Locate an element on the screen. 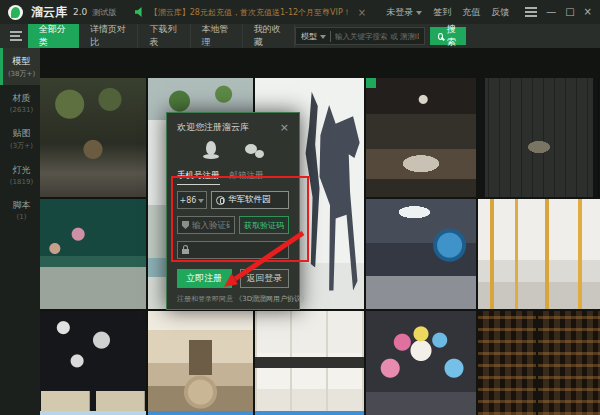  announcement-text: 【溜云库】28元起充值，首次充值送1-12个月至尊VIP！ is located at coordinates (250, 12).